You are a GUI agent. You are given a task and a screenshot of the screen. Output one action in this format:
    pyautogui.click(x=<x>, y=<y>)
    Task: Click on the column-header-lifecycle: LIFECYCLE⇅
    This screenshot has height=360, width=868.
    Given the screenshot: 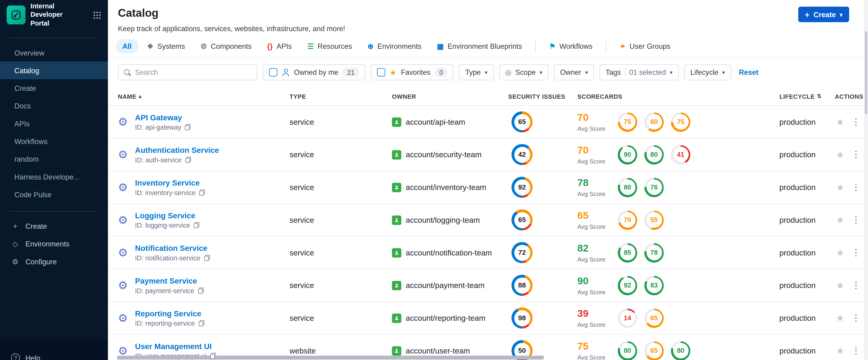 What is the action you would take?
    pyautogui.click(x=807, y=96)
    